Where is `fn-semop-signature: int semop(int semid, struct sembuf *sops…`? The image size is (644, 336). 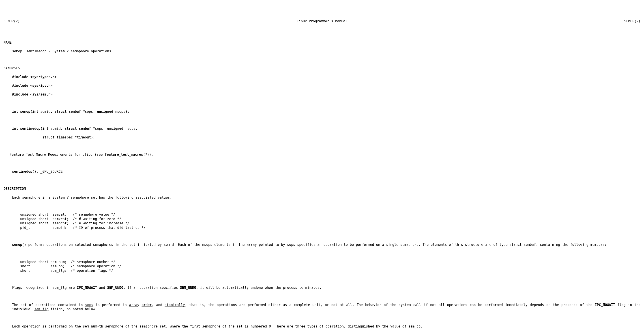 fn-semop-signature: int semop(int semid, struct sembuf *sops… is located at coordinates (326, 112).